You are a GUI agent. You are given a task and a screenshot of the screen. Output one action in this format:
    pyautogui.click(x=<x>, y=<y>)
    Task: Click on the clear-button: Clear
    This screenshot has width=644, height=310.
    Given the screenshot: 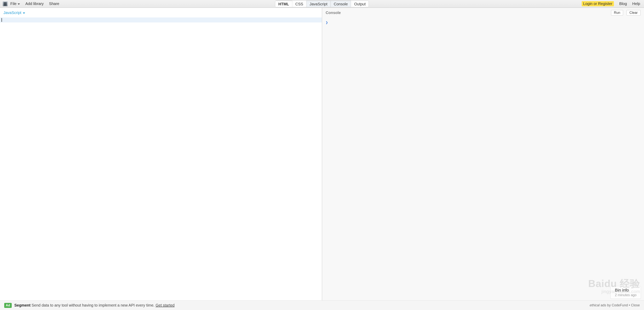 What is the action you would take?
    pyautogui.click(x=634, y=13)
    